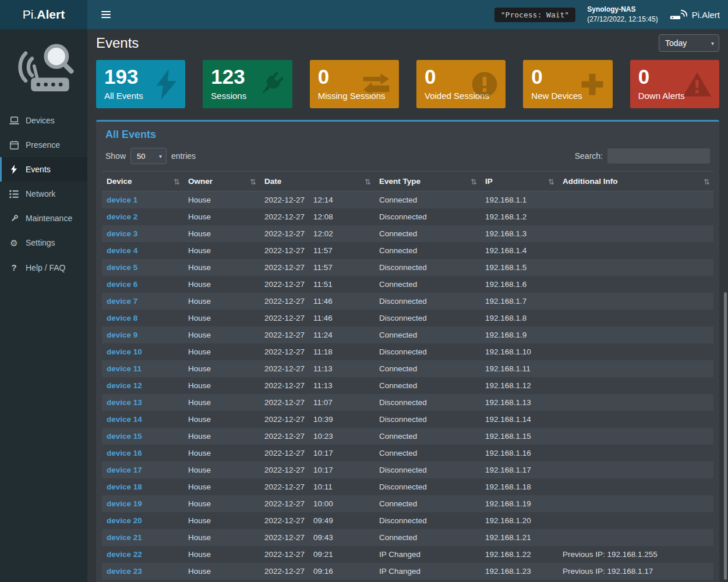 The height and width of the screenshot is (582, 728). I want to click on nas-name: Synology-NAS, so click(622, 9).